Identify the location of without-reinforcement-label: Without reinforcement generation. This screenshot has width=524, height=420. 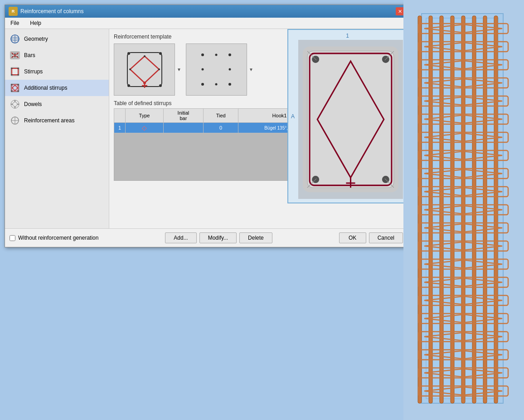
(58, 238).